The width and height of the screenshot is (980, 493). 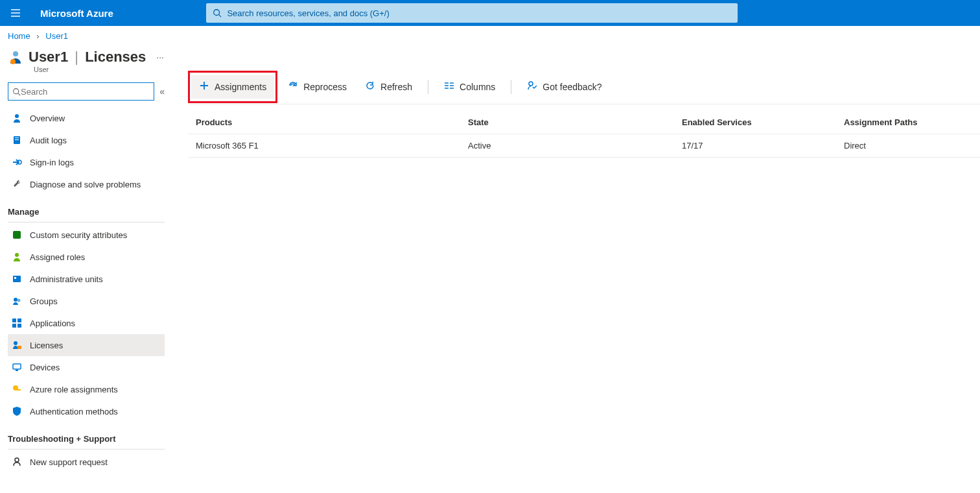 I want to click on roles-icon, so click(x=17, y=257).